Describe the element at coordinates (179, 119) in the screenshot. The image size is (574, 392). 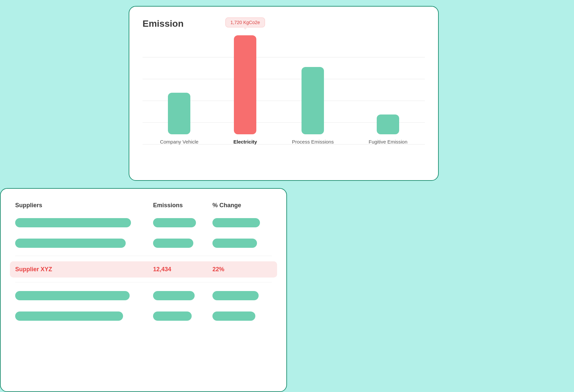
I see `bar-group-company-vehicle: Company Vehicle` at that location.